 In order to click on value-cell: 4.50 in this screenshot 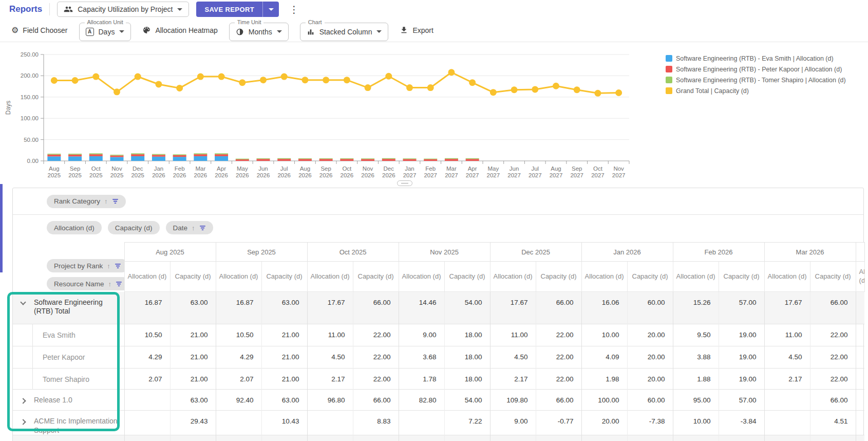, I will do `click(513, 358)`.